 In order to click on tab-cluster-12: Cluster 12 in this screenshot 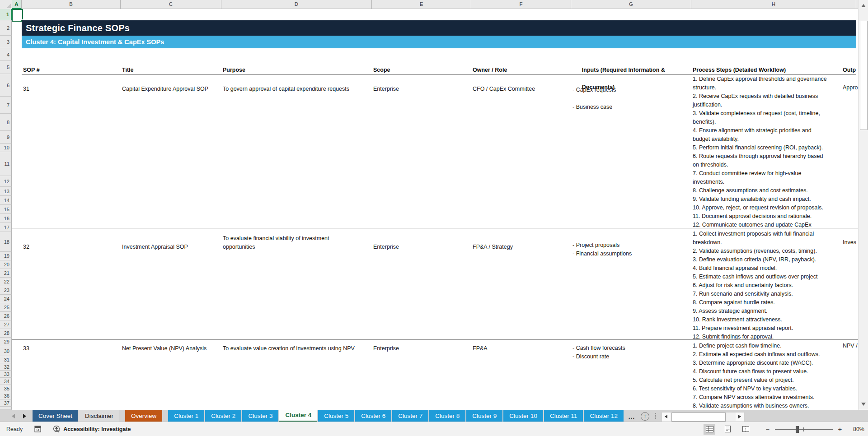, I will do `click(604, 416)`.